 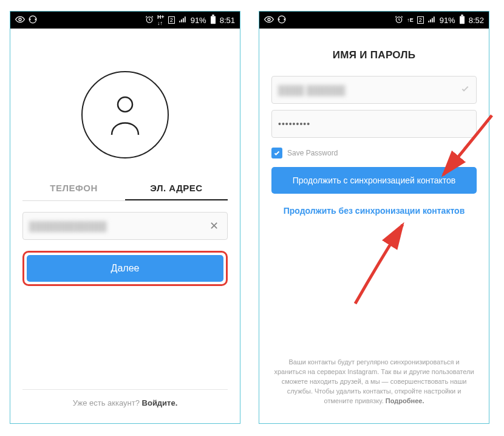 I want to click on email-value-redacted: ████████████, so click(x=118, y=226).